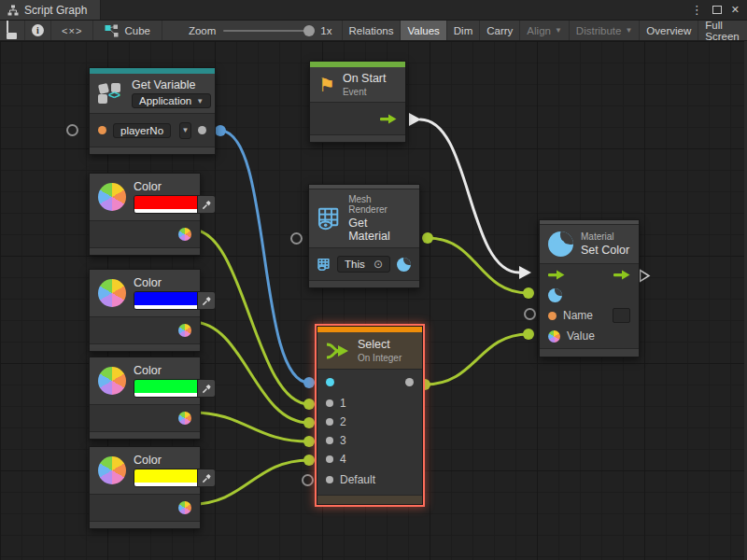  I want to click on toolbar-button-fullscreen: Full Screen, so click(723, 30).